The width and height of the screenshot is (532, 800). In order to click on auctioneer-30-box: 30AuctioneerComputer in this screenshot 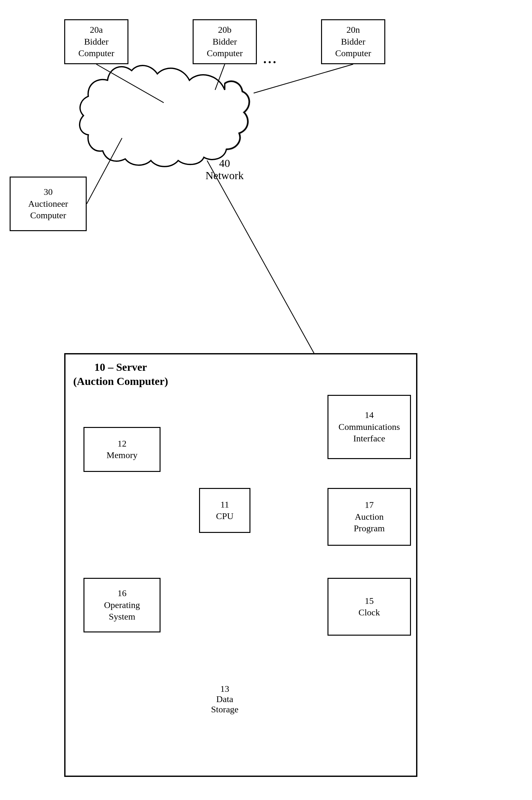, I will do `click(48, 204)`.